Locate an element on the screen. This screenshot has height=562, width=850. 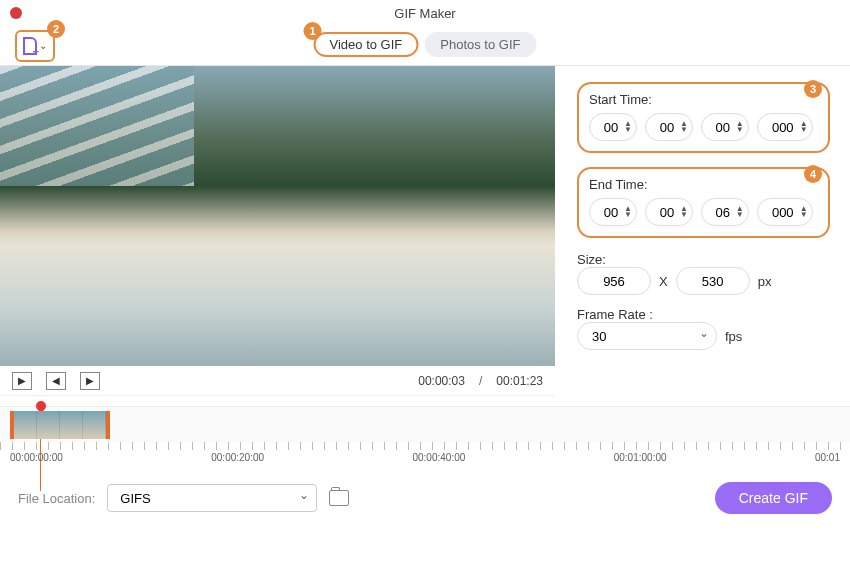
file-location-select: GIFS is located at coordinates (212, 498).